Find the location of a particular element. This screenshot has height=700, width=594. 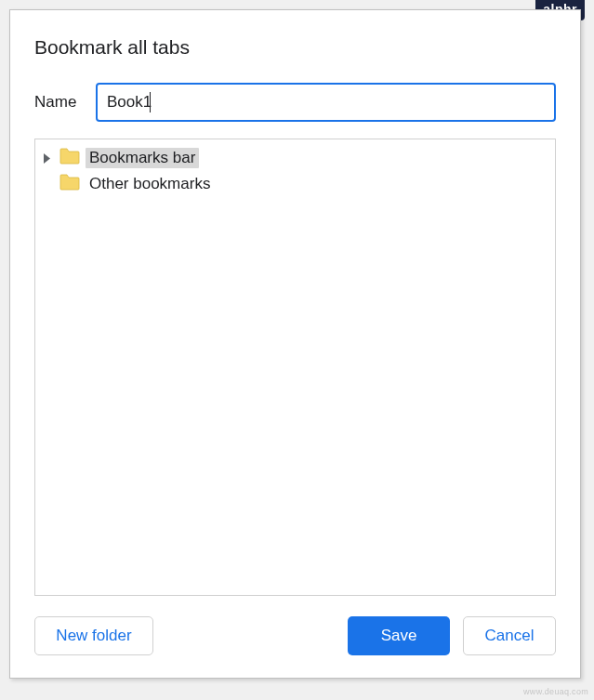

save-button: Save is located at coordinates (399, 636).